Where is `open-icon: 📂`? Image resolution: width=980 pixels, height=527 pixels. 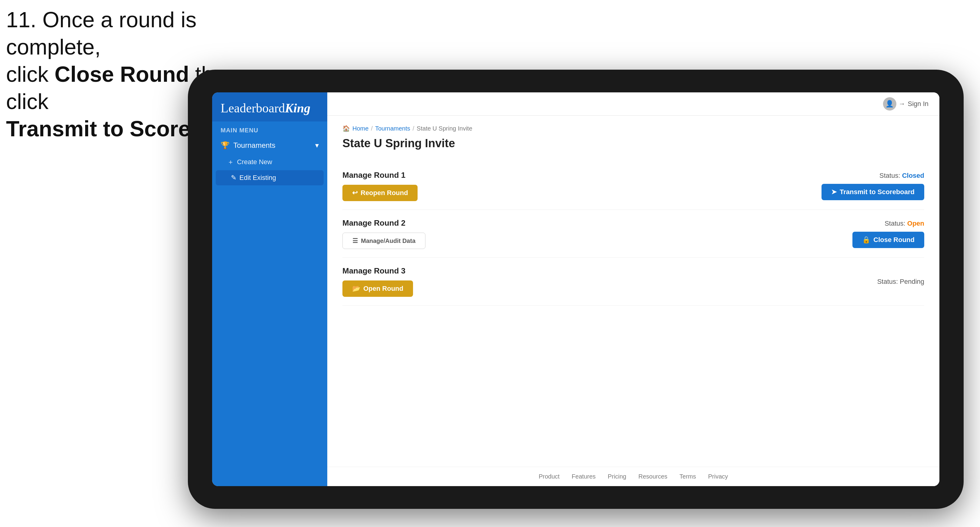
open-icon: 📂 is located at coordinates (356, 289).